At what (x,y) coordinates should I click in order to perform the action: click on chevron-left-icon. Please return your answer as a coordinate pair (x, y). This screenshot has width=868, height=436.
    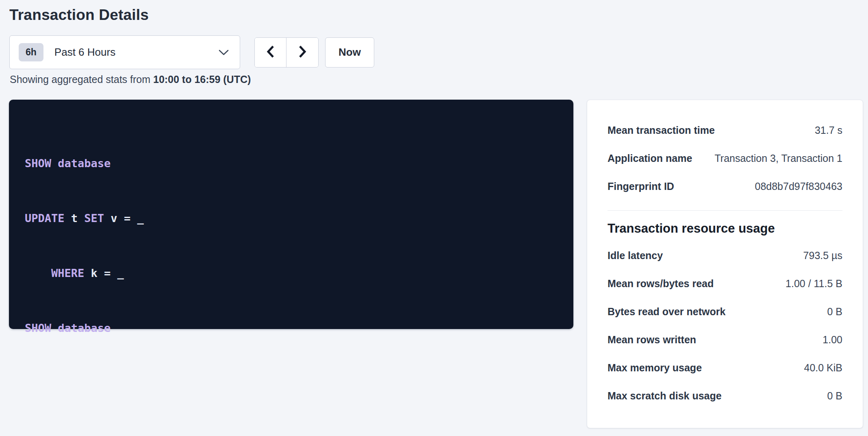
    Looking at the image, I should click on (271, 52).